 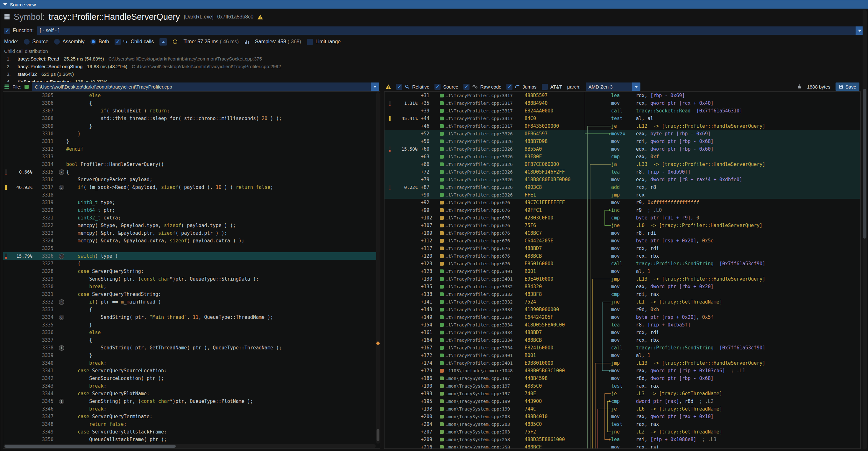 What do you see at coordinates (191, 378) in the screenshot?
I see `source-row: 3342 SendSourceLocation( ptr );` at bounding box center [191, 378].